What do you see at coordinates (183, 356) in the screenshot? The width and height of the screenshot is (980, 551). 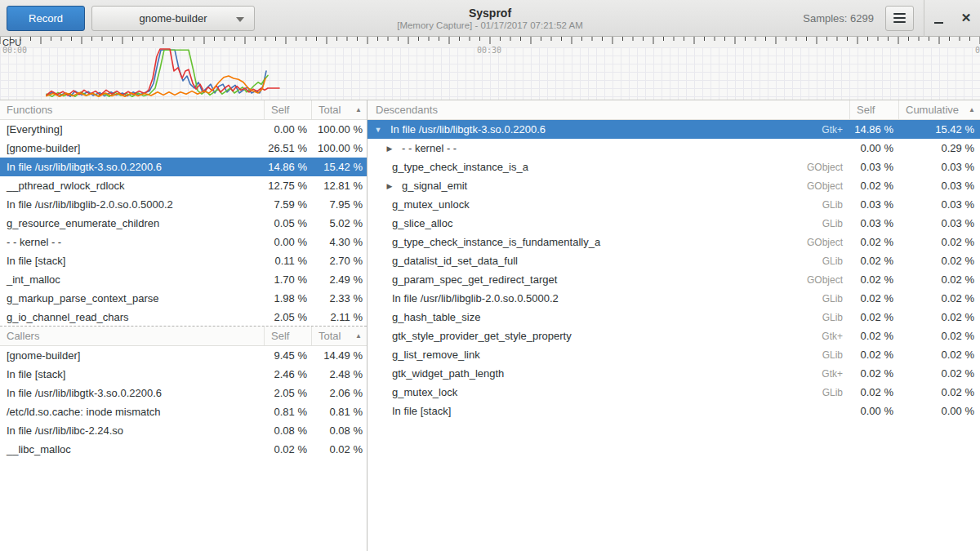 I see `table-row: [gnome-builder]9.45 %14.49 %` at bounding box center [183, 356].